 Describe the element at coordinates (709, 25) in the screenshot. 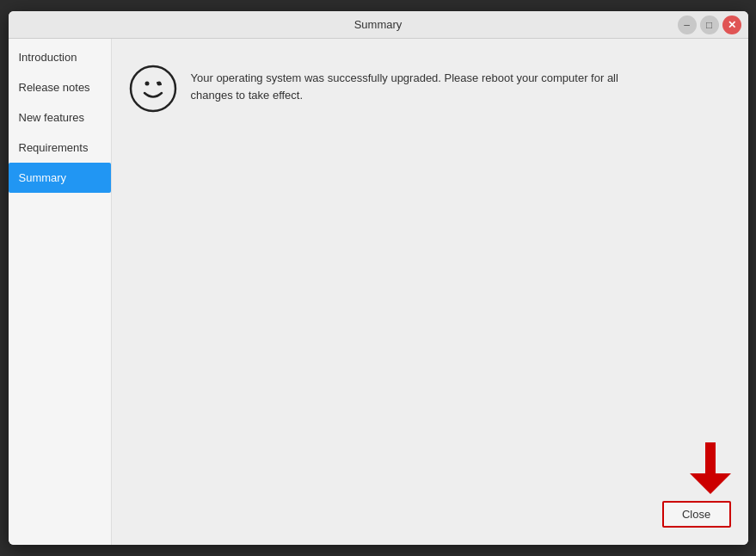

I see `maximize-icon: □` at that location.